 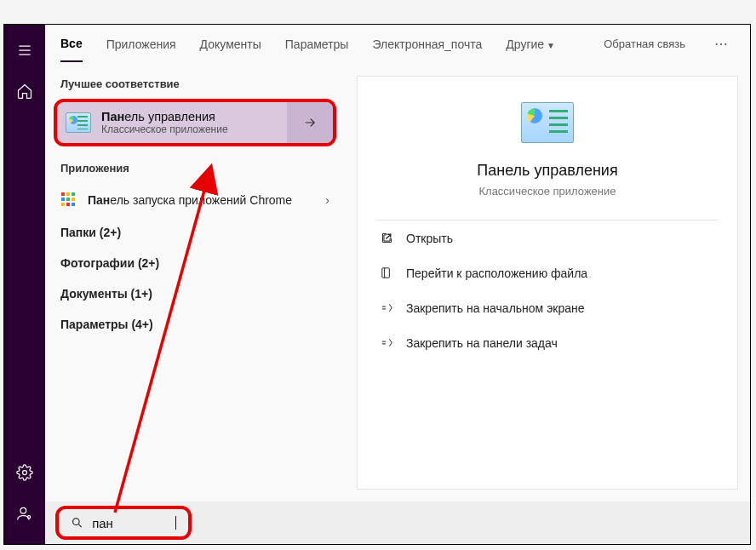 I want to click on search-box, so click(x=123, y=523).